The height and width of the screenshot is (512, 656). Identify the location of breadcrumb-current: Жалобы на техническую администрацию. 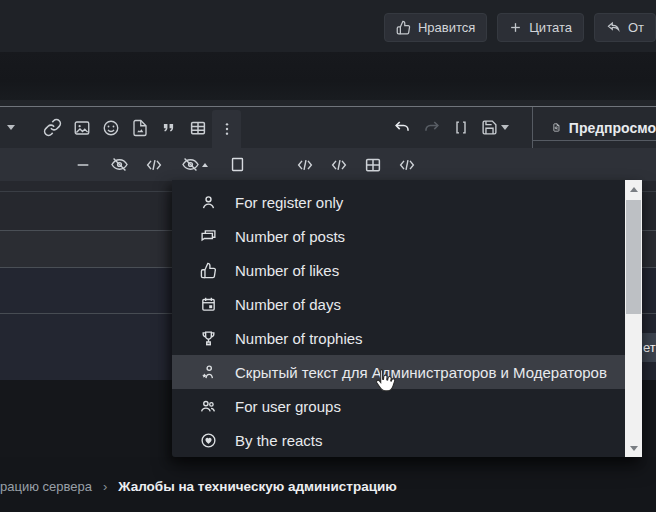
(258, 486).